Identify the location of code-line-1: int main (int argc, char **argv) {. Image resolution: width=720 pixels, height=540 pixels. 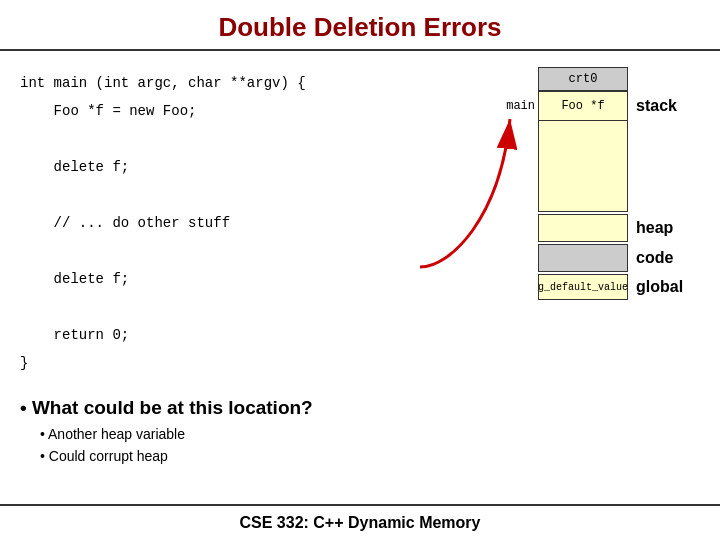
(260, 83).